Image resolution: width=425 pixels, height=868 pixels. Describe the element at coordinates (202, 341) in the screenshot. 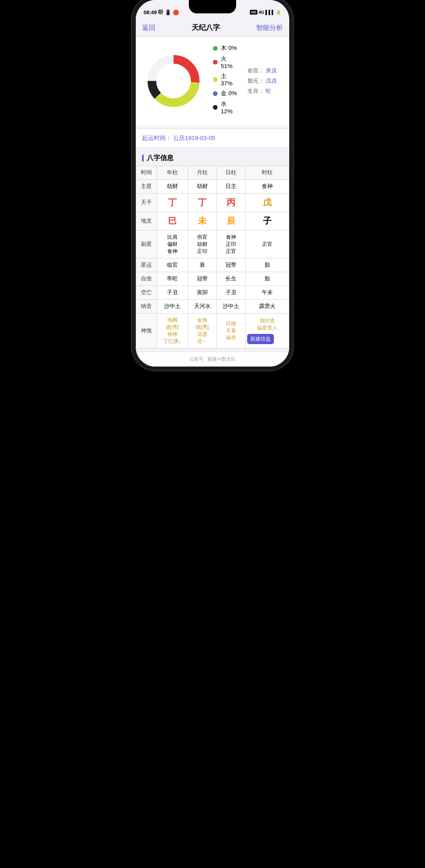

I see `shensha-month-4: 癸←` at that location.